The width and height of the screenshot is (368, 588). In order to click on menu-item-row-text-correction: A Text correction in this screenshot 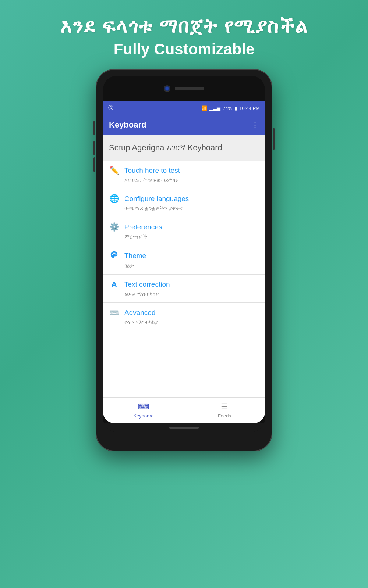, I will do `click(184, 284)`.